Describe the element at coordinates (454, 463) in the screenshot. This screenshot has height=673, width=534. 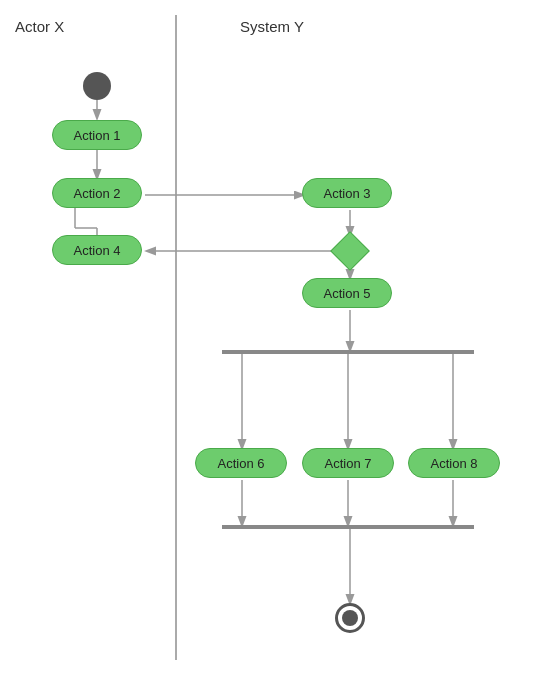
I see `action8-node: Action 8` at that location.